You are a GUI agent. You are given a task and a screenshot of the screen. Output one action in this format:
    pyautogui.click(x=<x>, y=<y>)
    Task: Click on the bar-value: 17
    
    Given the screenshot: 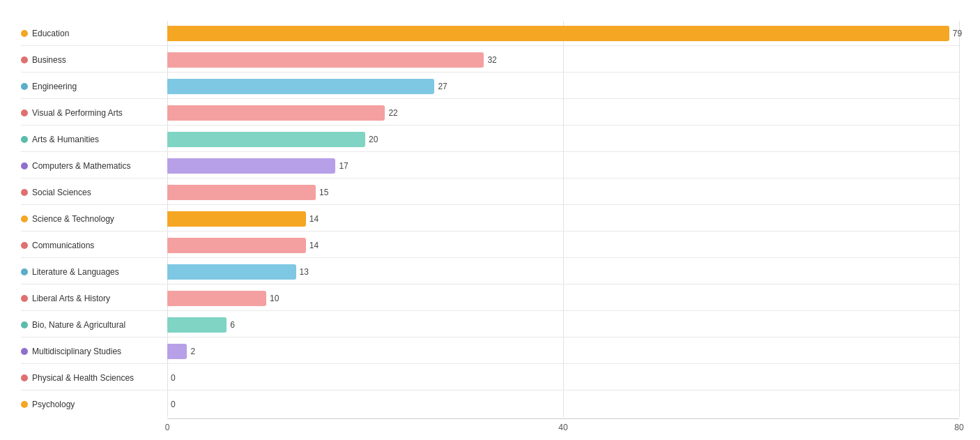 What is the action you would take?
    pyautogui.click(x=343, y=166)
    